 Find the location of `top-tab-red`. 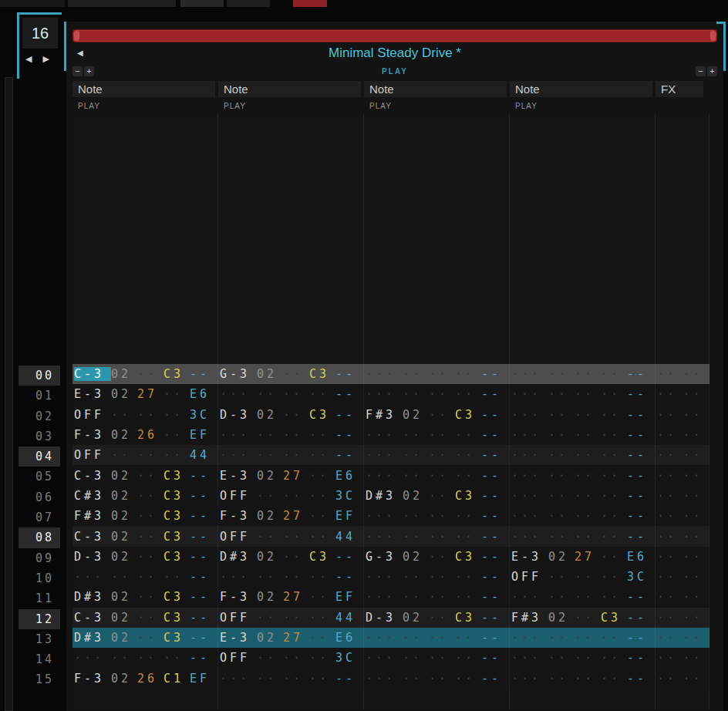

top-tab-red is located at coordinates (310, 3).